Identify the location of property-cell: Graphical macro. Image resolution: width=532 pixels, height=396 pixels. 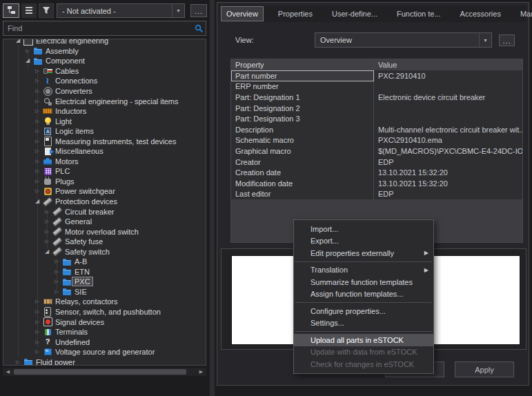
(302, 151).